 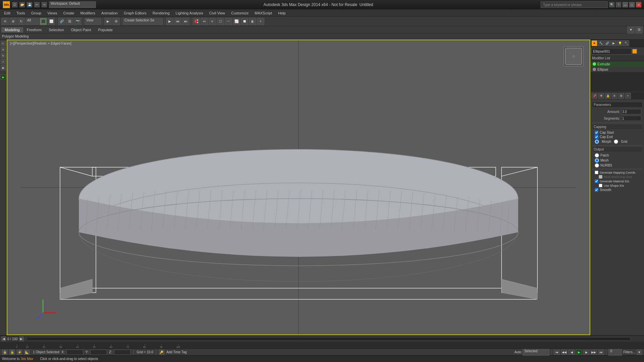 I want to click on align-btn: ≡, so click(x=212, y=21).